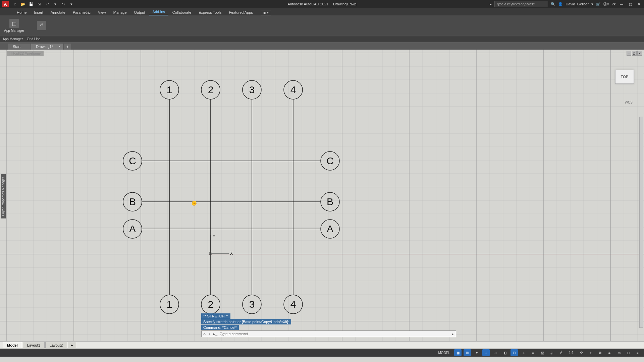  I want to click on ucs-icon: YX, so click(221, 245).